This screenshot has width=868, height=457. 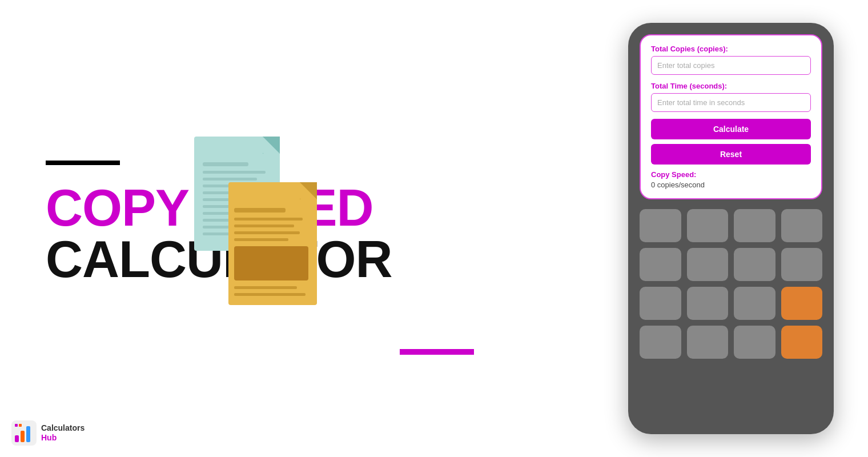 I want to click on field2-label: Total Time (seconds):, so click(x=731, y=86).